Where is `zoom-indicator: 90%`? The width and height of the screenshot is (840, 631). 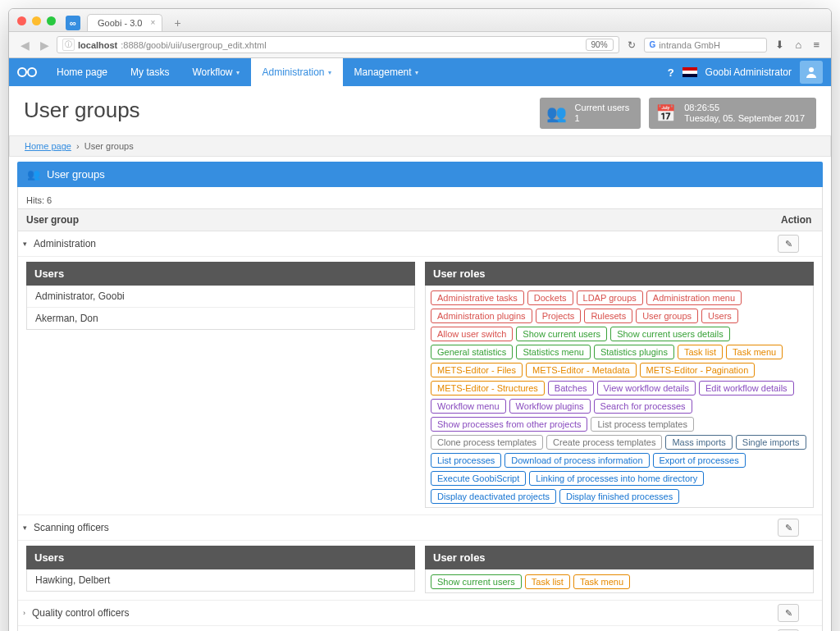 zoom-indicator: 90% is located at coordinates (600, 44).